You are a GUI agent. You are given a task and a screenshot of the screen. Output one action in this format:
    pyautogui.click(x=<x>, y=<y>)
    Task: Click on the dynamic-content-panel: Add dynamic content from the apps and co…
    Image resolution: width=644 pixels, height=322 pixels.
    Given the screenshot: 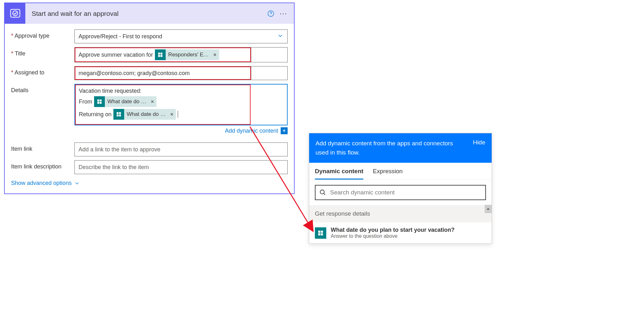 What is the action you would take?
    pyautogui.click(x=400, y=188)
    